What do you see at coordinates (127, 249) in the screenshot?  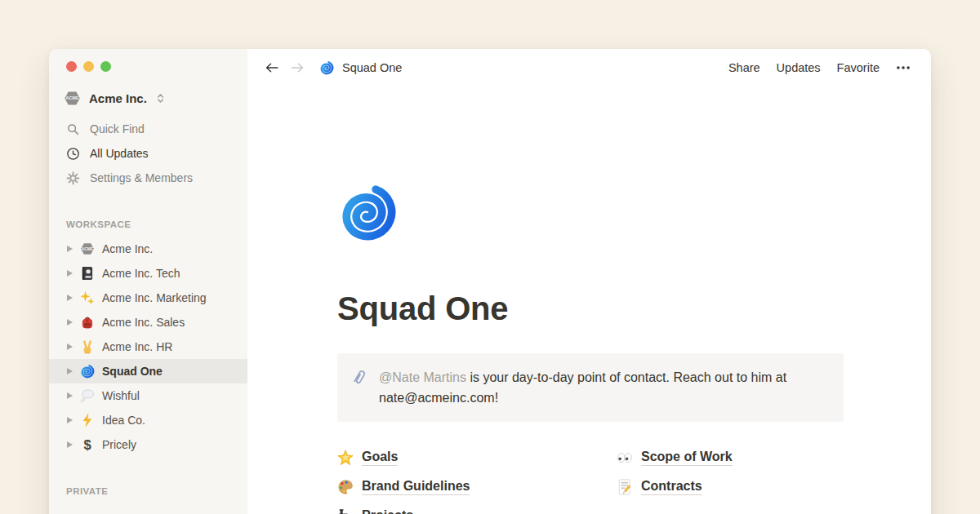 I see `page-item-label: Acme Inc.` at bounding box center [127, 249].